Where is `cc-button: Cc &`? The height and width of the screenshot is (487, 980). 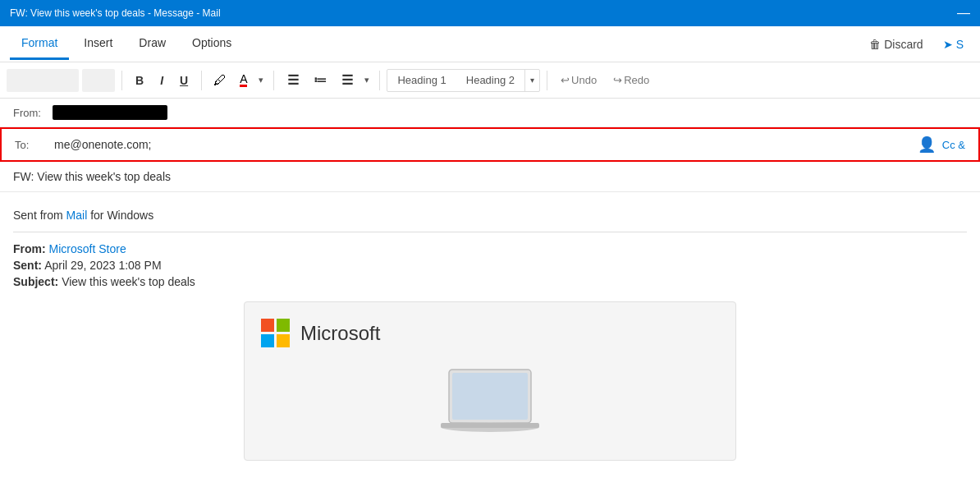
cc-button: Cc & is located at coordinates (954, 145).